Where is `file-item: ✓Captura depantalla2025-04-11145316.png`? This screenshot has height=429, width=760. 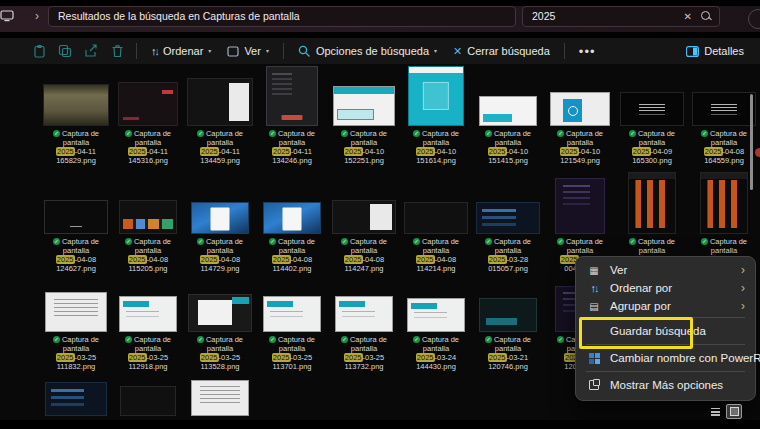 file-item: ✓Captura depantalla2025-04-11145316.png is located at coordinates (148, 114).